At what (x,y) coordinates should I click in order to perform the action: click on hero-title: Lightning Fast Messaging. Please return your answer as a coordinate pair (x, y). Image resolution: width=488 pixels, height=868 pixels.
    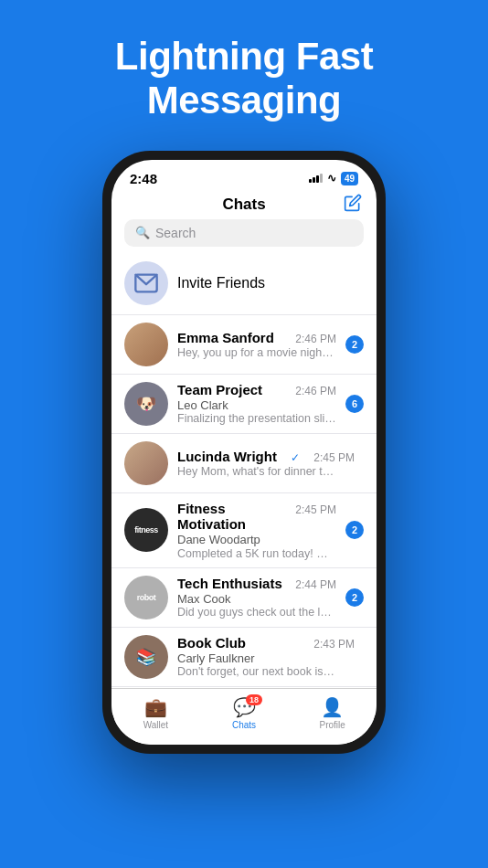
    Looking at the image, I should click on (244, 79).